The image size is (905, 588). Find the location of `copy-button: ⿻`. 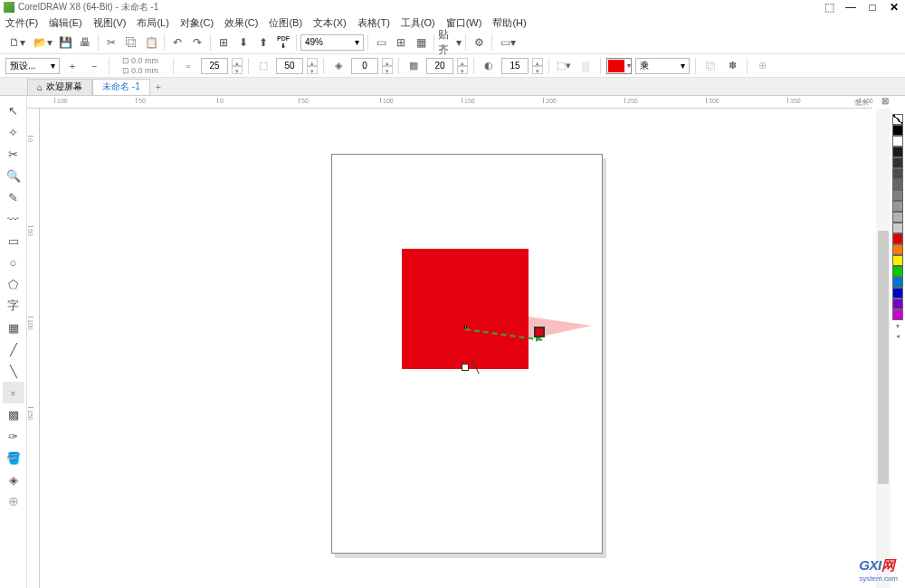

copy-button: ⿻ is located at coordinates (131, 43).